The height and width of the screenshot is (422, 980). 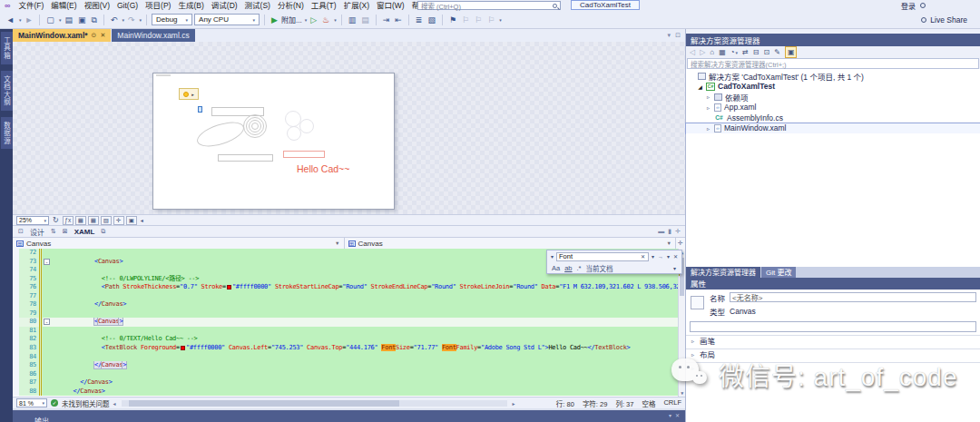 I want to click on clear-search-icon: ✕, so click(x=642, y=256).